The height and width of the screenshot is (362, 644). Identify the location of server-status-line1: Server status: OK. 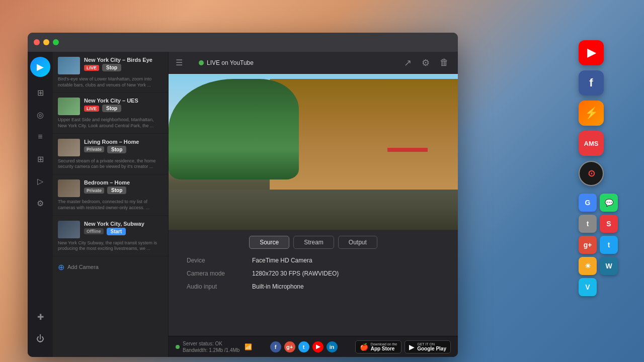
(211, 344).